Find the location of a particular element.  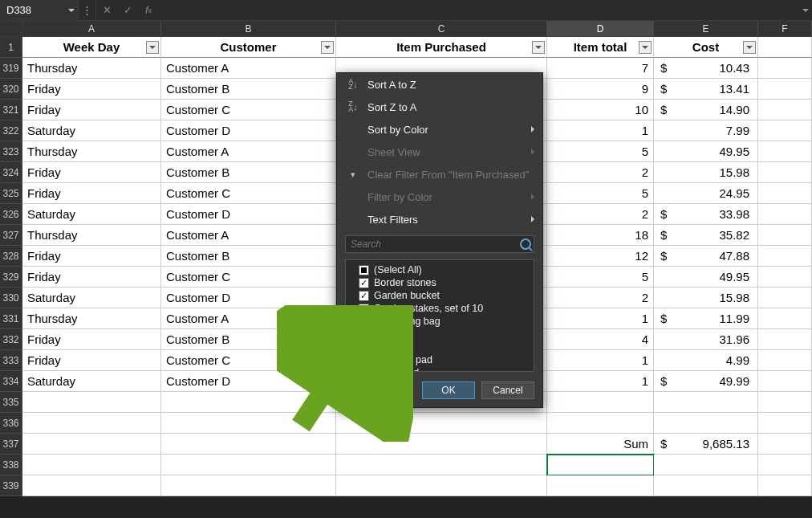

row-header: 334 is located at coordinates (11, 381).